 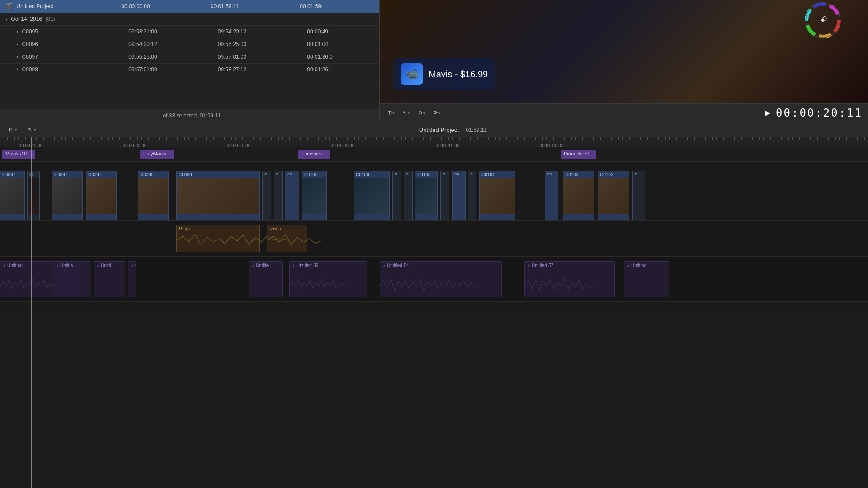 I want to click on browser-panel: 🎬 Untitled Project 00:00:00:00 00:01:59:…, so click(x=190, y=61).